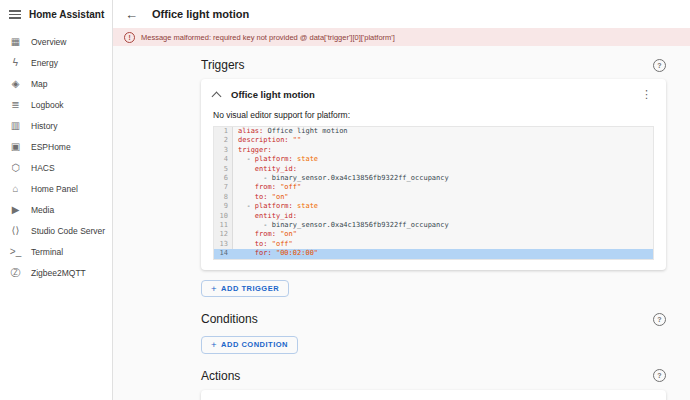  Describe the element at coordinates (16, 273) in the screenshot. I see `zigbee-icon: Ⓩ` at that location.